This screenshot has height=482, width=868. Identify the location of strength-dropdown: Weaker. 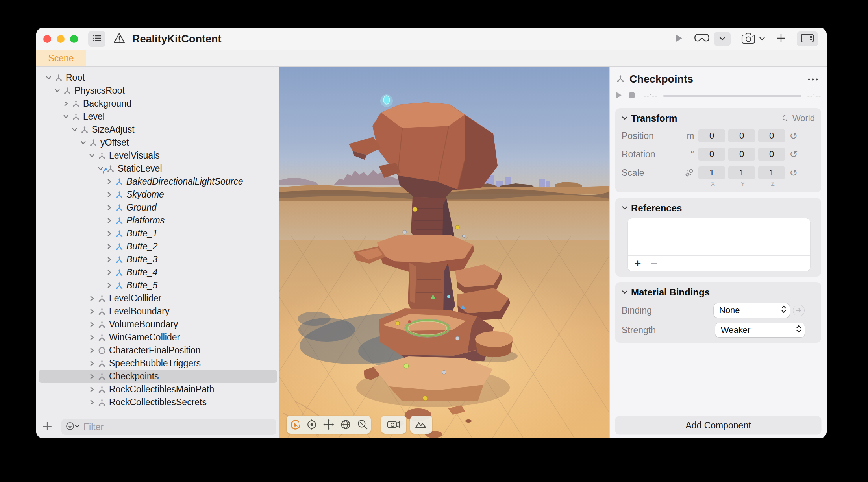
(760, 330).